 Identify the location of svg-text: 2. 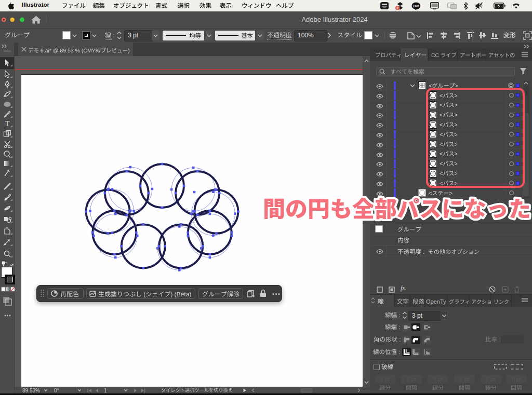
(397, 8).